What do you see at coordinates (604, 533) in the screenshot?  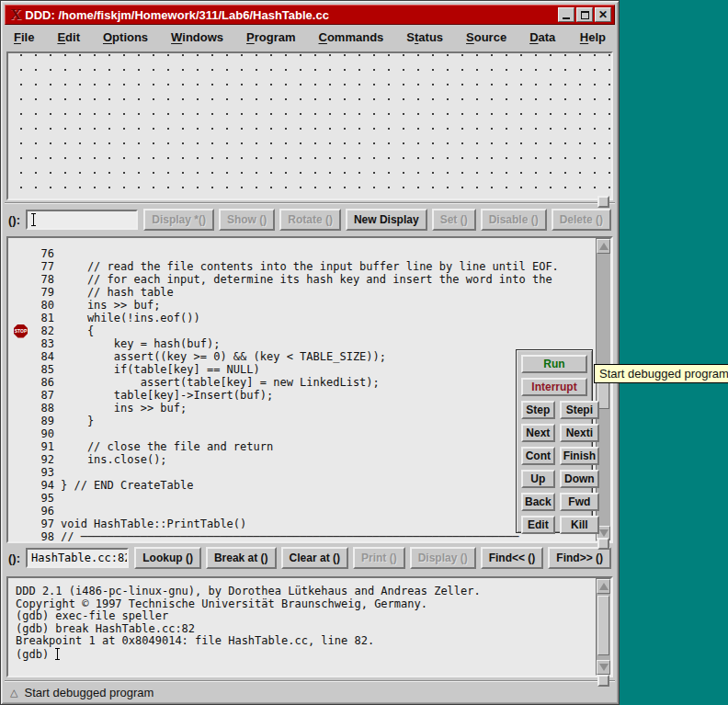 I see `arrow-down-icon` at bounding box center [604, 533].